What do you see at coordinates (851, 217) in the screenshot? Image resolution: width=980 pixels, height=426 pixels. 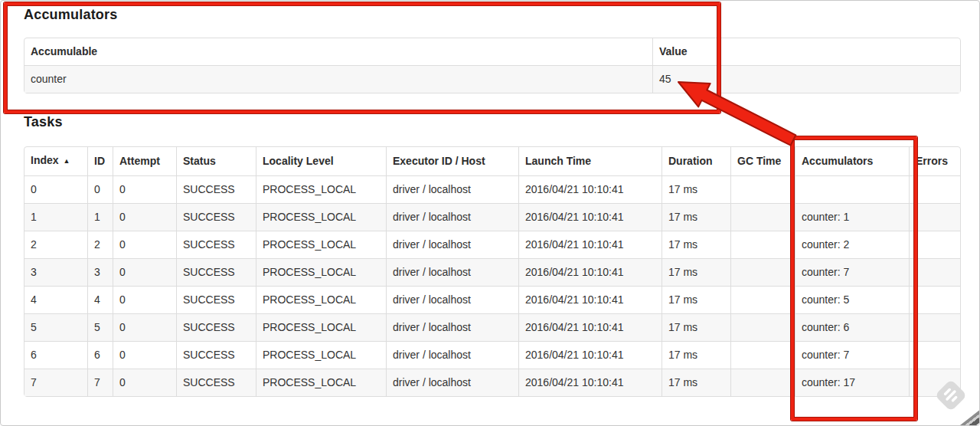 I see `task-accumulators-cell: counter: 1` at bounding box center [851, 217].